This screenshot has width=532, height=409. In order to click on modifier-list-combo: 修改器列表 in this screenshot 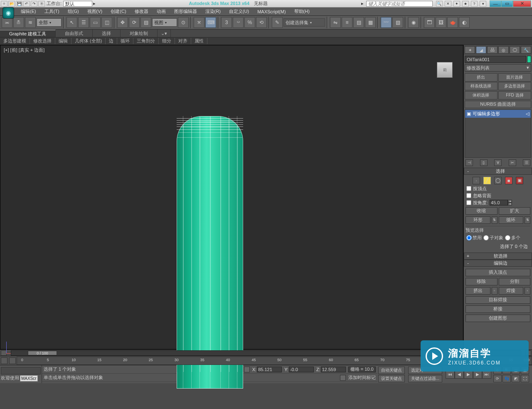, I will do `click(498, 68)`.